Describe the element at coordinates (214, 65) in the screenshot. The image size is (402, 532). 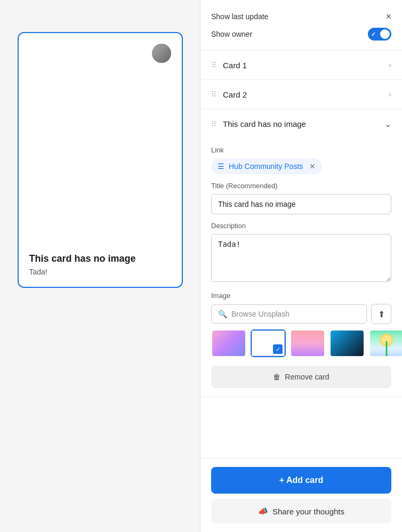
I see `drag-handle-1: ⠿` at that location.